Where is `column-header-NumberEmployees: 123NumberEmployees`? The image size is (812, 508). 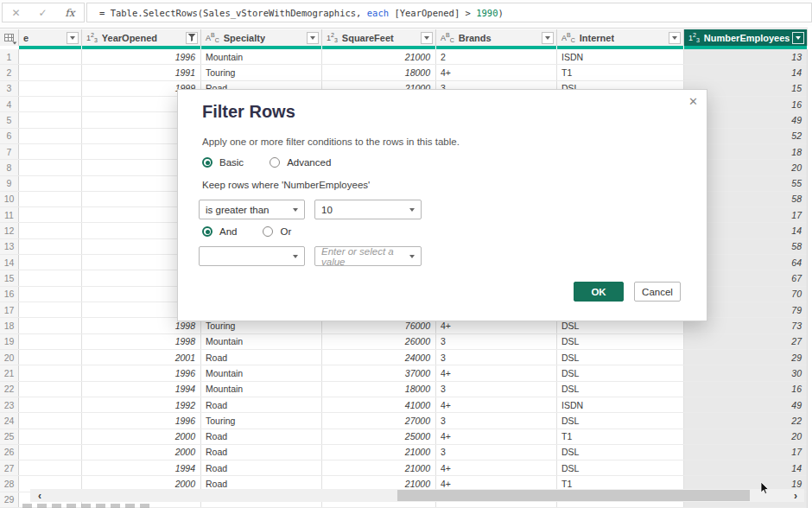 column-header-NumberEmployees: 123NumberEmployees is located at coordinates (746, 38).